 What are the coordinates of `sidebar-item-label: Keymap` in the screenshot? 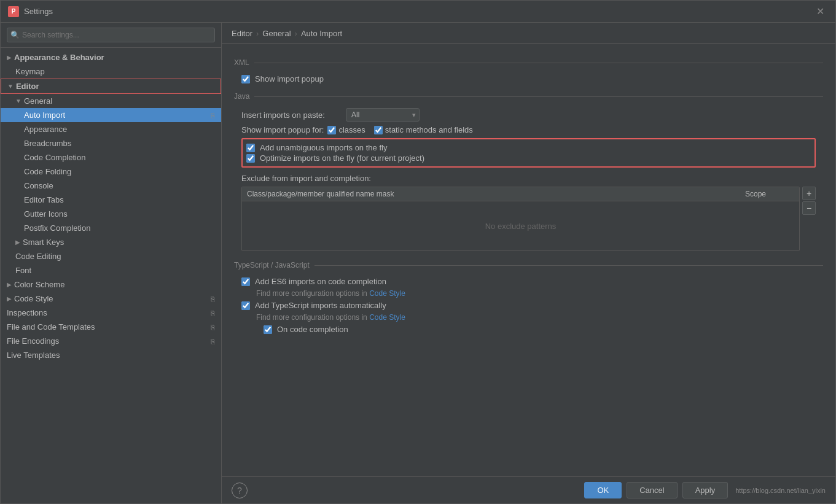 It's located at (115, 71).